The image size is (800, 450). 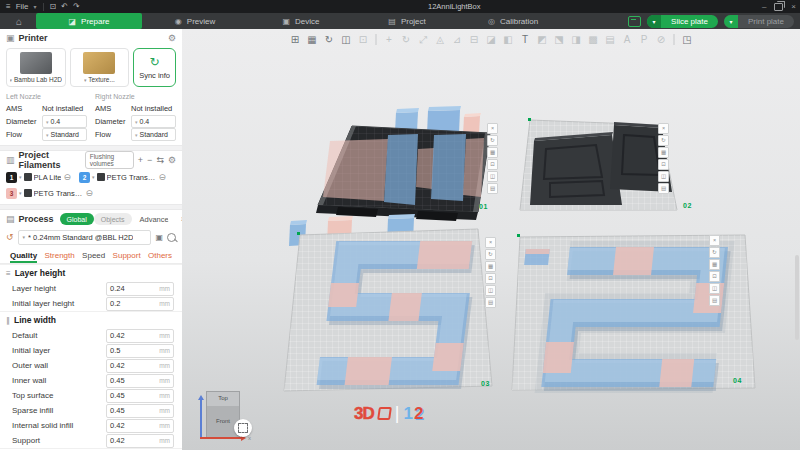 What do you see at coordinates (486, 384) in the screenshot?
I see `plate-03-number: 03` at bounding box center [486, 384].